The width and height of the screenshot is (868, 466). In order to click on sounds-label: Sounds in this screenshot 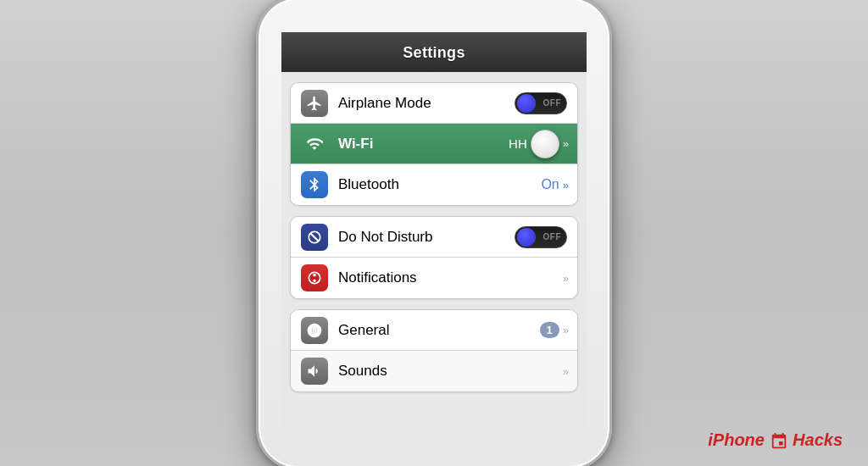, I will do `click(451, 371)`.